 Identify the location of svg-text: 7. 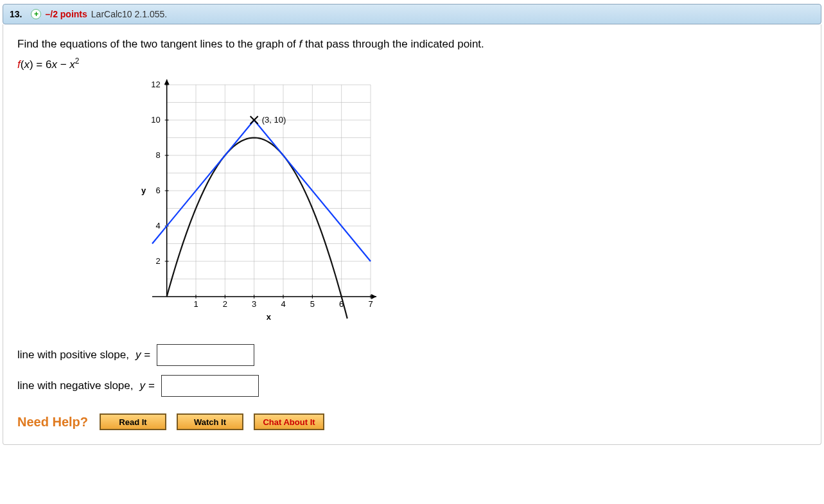
(370, 304).